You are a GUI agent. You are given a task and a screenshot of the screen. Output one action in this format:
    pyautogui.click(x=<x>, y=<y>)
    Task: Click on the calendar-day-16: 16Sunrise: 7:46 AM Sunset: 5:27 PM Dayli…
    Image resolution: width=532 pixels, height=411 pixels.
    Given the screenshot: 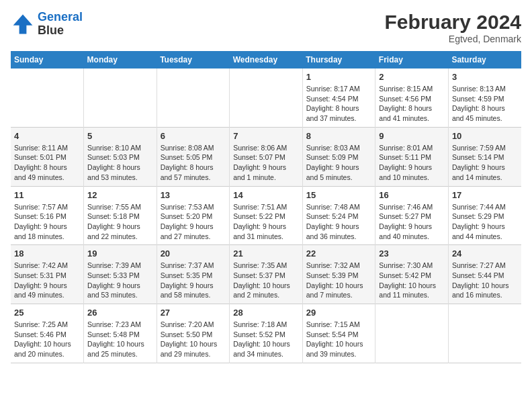 What is the action you would take?
    pyautogui.click(x=412, y=216)
    